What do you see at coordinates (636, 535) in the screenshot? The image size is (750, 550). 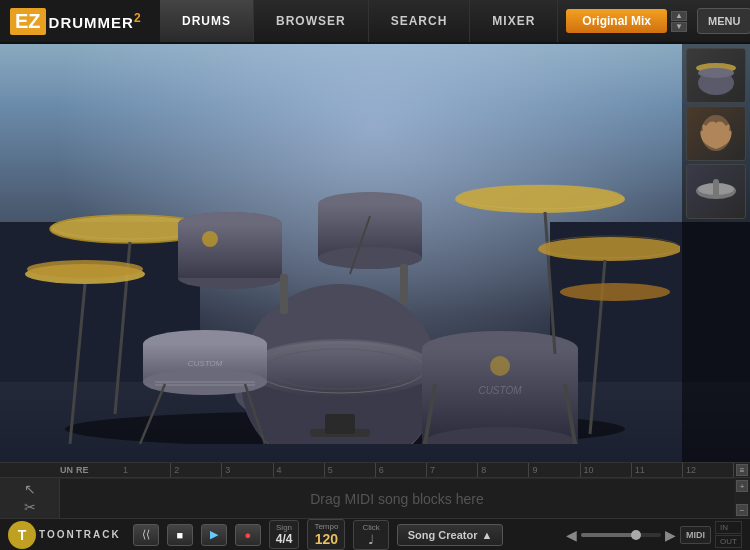 I see `volume-thumb` at bounding box center [636, 535].